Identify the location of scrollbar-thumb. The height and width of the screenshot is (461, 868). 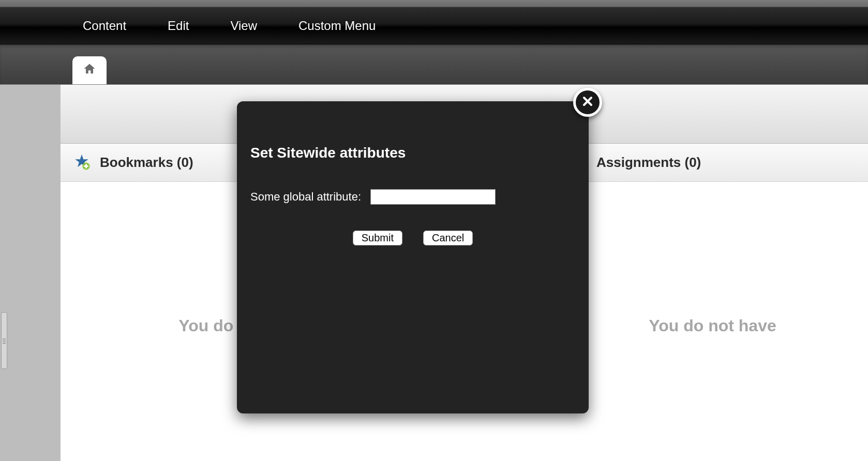
(4, 341).